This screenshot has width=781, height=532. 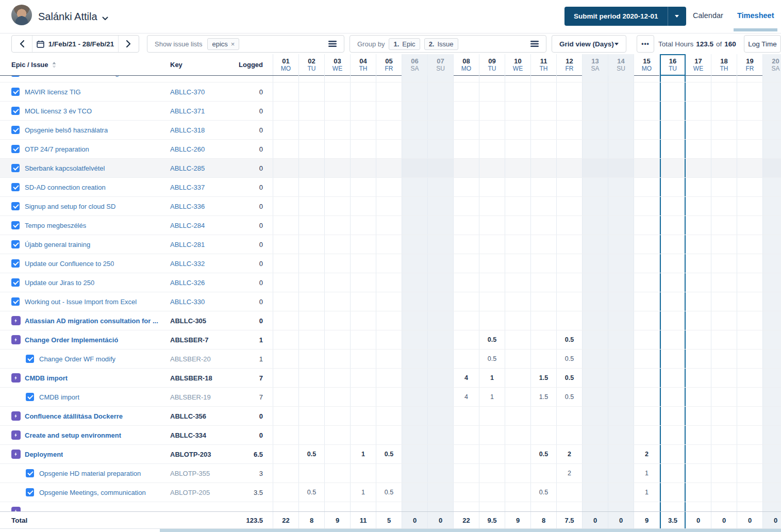 I want to click on previous-period-button, so click(x=22, y=44).